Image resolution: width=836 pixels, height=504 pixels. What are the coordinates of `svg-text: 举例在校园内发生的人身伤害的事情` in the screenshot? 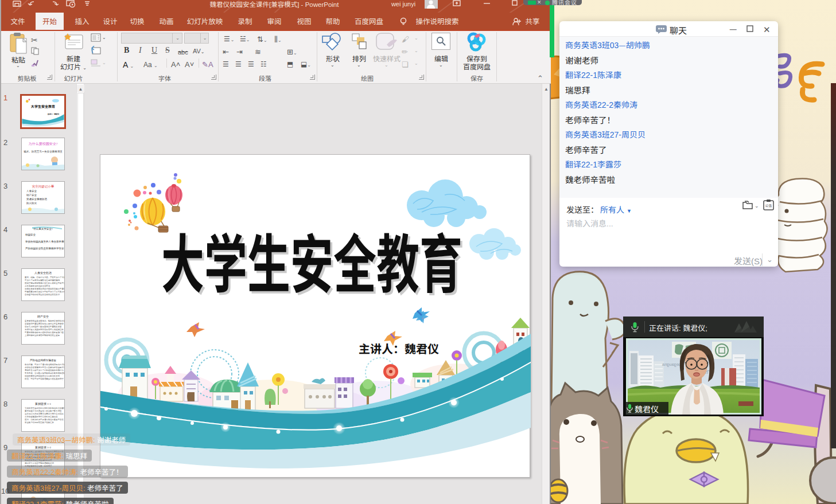 It's located at (45, 242).